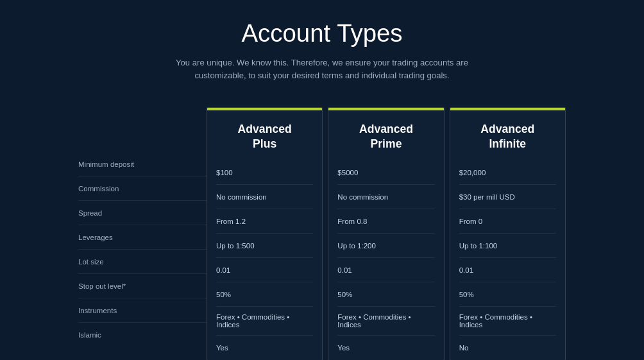  I want to click on label-row: Stop out level*, so click(142, 286).